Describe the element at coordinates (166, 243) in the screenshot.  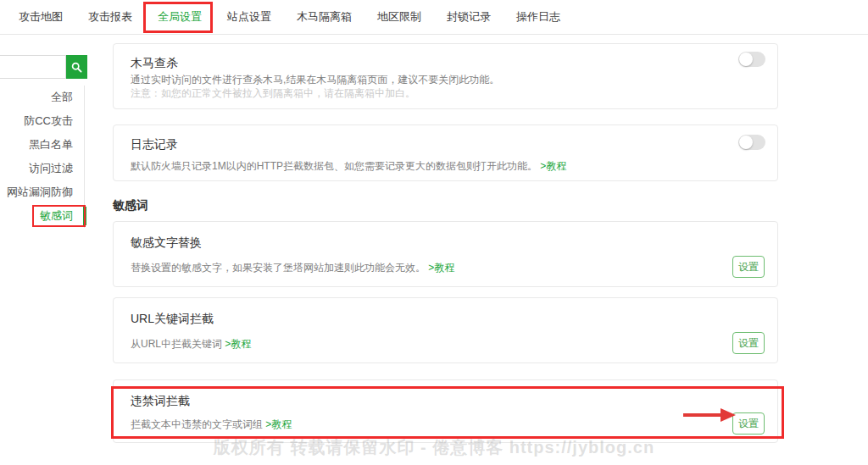
I see `card-title: 敏感文字替换` at that location.